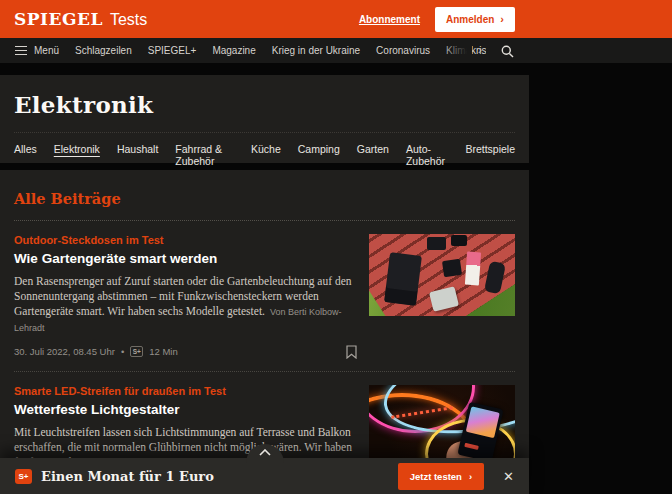 The width and height of the screenshot is (672, 494). What do you see at coordinates (490, 155) in the screenshot?
I see `tab-brettspiele: Brettspiele` at bounding box center [490, 155].